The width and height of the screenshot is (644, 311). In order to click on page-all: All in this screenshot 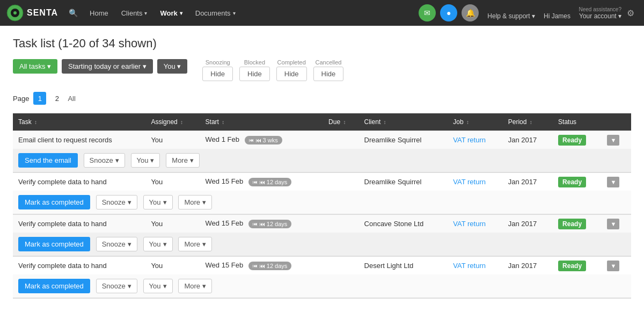, I will do `click(71, 99)`.